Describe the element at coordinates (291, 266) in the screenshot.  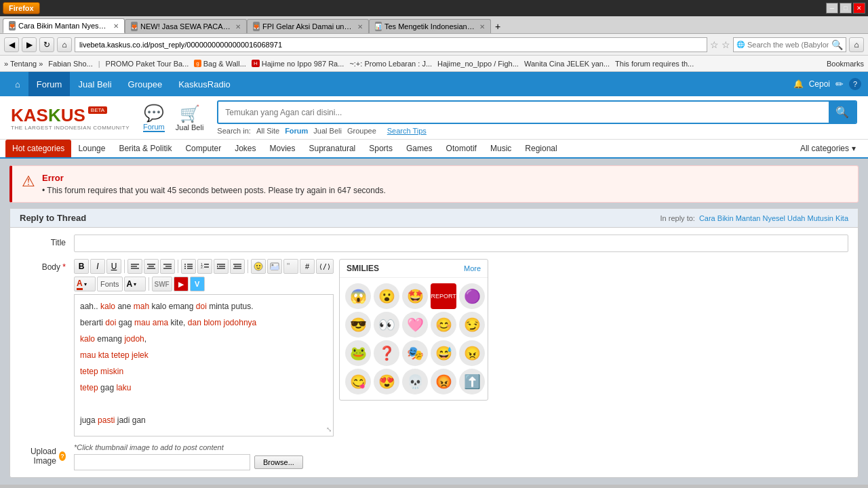
I see `quote-btn: "` at that location.